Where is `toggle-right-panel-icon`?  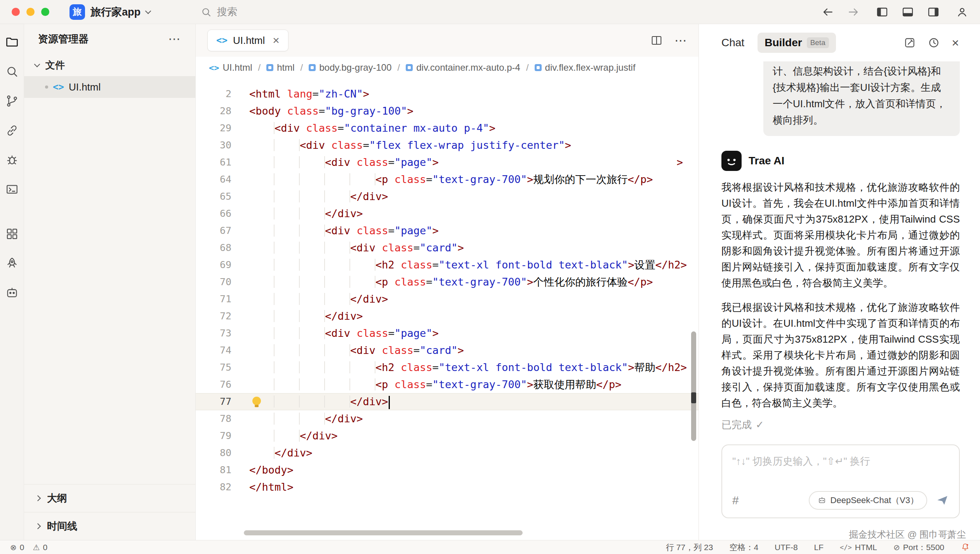
toggle-right-panel-icon is located at coordinates (933, 12).